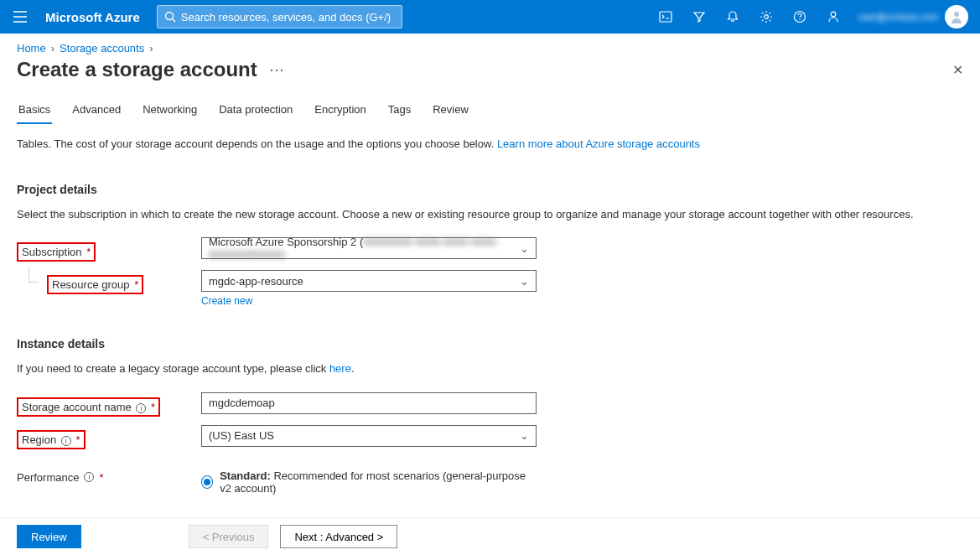 The height and width of the screenshot is (555, 980). What do you see at coordinates (490, 215) in the screenshot?
I see `project-details-desc: Select the subscription in which to crea…` at bounding box center [490, 215].